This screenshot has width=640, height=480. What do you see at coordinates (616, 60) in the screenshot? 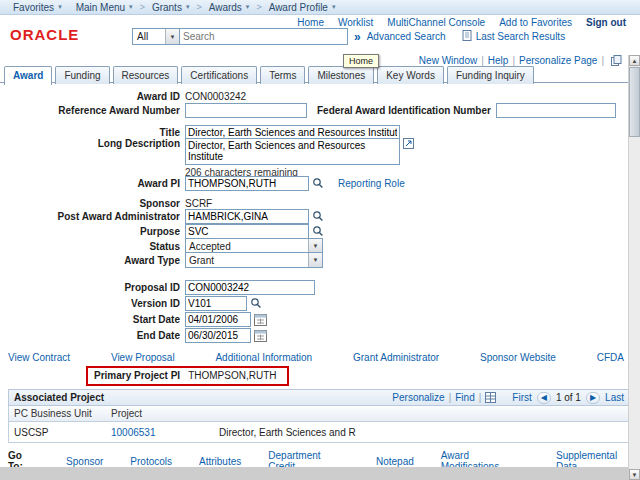
I see `personalize-page-icon` at bounding box center [616, 60].